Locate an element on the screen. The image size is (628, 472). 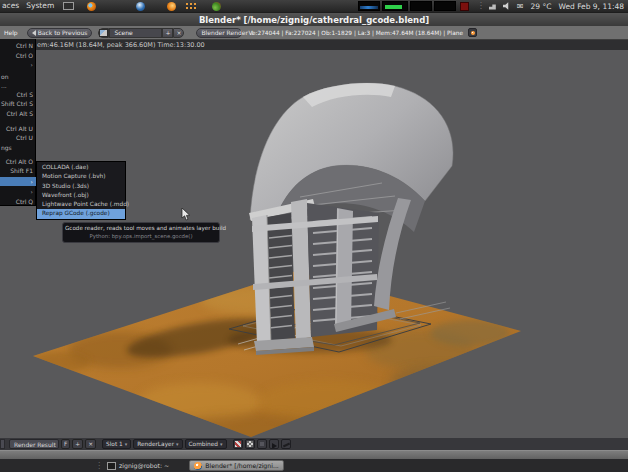
window-titlebar: Blender* [/home/zignig/catherdral_gcode.… is located at coordinates (314, 19).